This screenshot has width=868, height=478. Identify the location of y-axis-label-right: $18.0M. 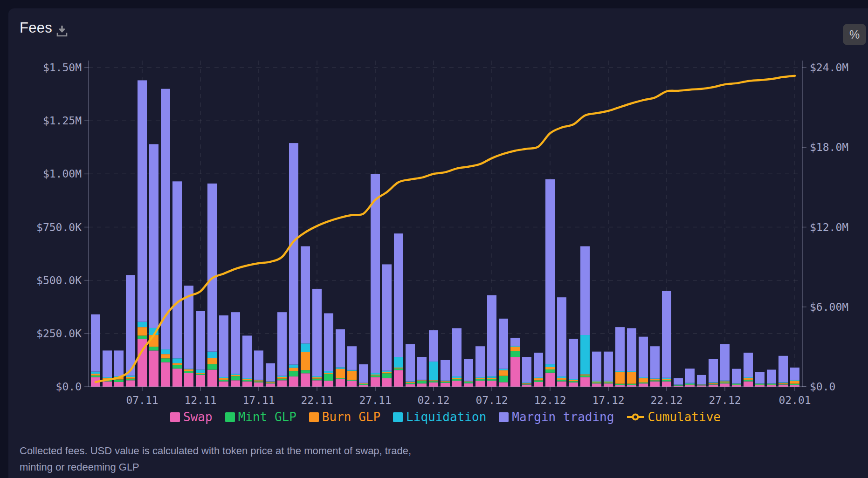
(829, 147).